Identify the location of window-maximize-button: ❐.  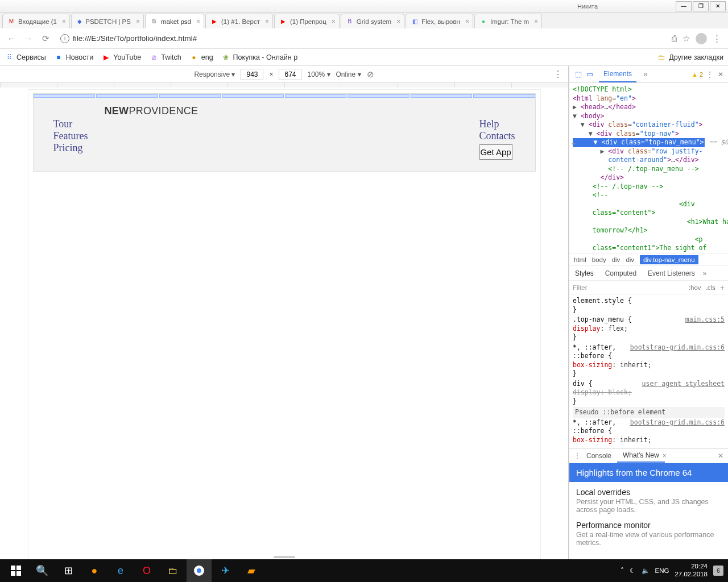
(701, 6).